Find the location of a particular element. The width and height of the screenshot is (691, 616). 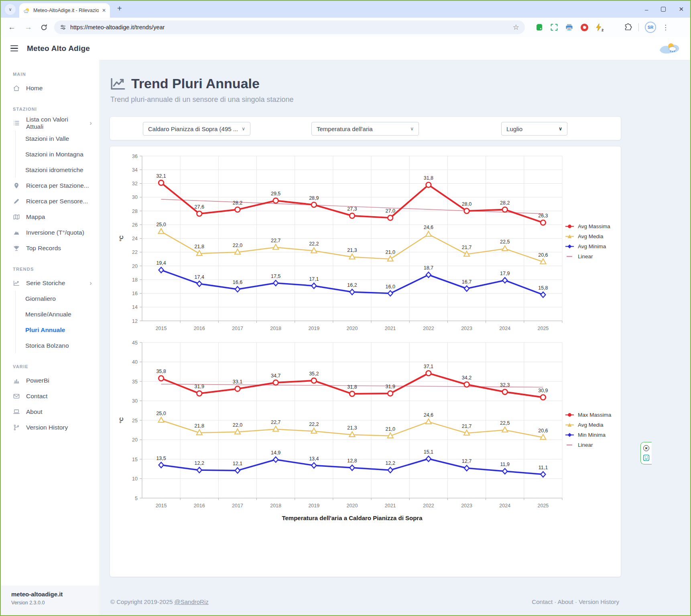

new-tab-button: + is located at coordinates (120, 9).